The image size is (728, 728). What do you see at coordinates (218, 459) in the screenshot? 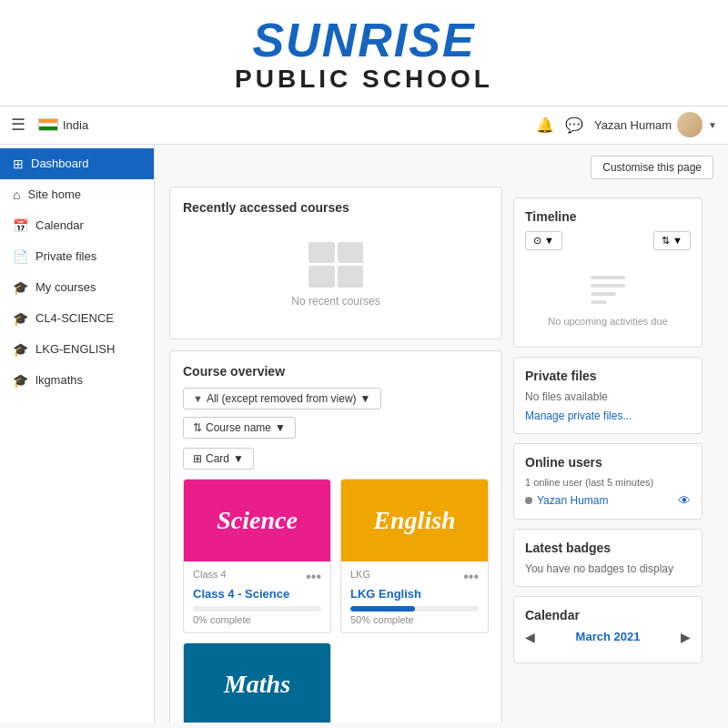
I see `card-view-button: ⊞ Card ▼` at bounding box center [218, 459].